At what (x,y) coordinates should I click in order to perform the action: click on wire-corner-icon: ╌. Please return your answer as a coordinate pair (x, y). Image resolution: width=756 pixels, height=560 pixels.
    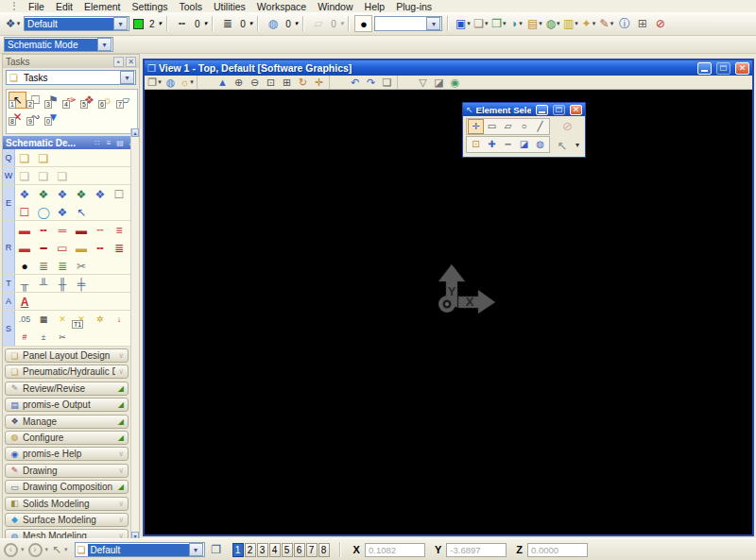
    Looking at the image, I should click on (100, 230).